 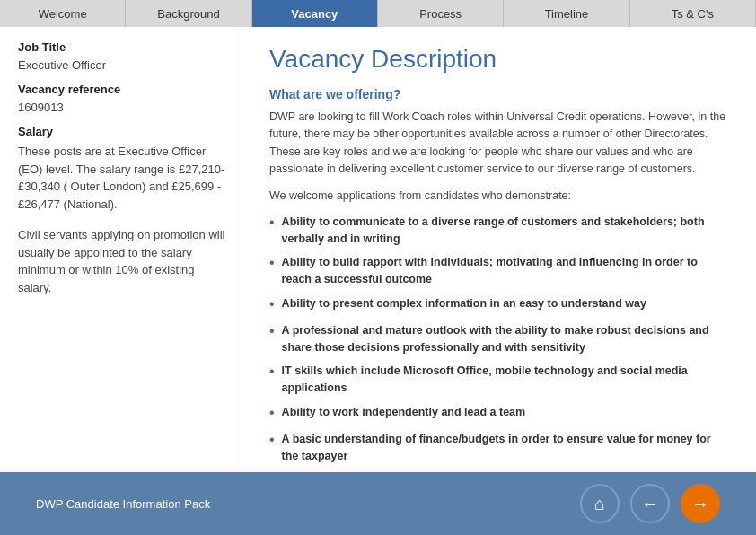 What do you see at coordinates (499, 231) in the screenshot?
I see `list-item: Ability to communicate to a diverse rang…` at bounding box center [499, 231].